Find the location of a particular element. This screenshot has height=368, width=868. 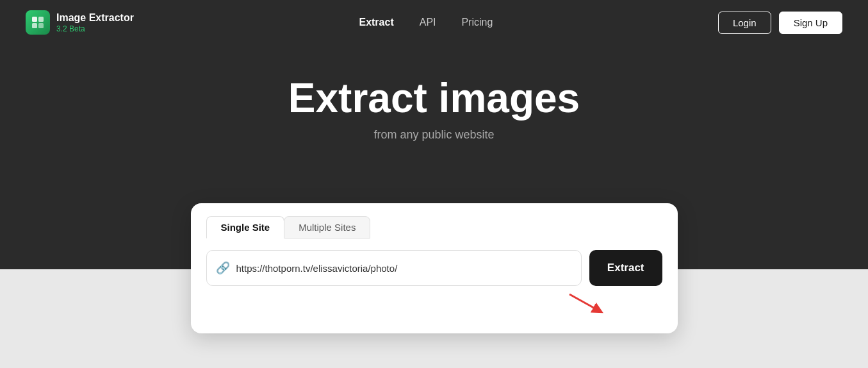

link-icon: 🔗 is located at coordinates (223, 268).